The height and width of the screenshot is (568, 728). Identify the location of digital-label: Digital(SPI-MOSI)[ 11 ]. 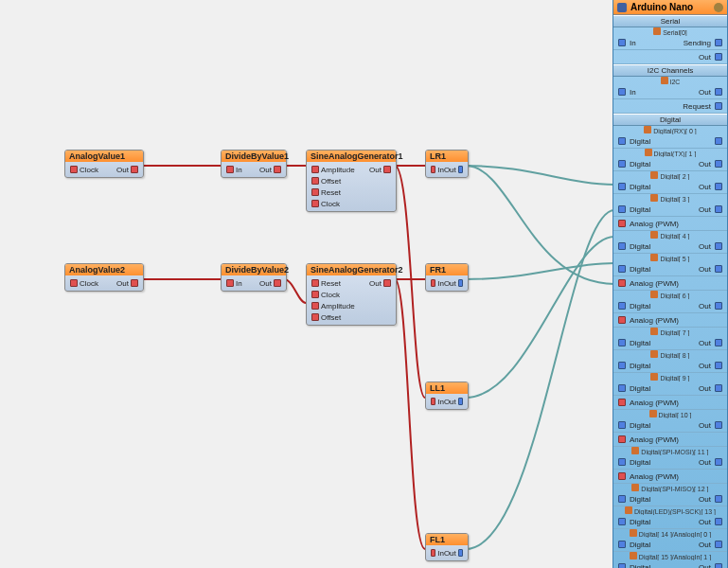
(670, 451).